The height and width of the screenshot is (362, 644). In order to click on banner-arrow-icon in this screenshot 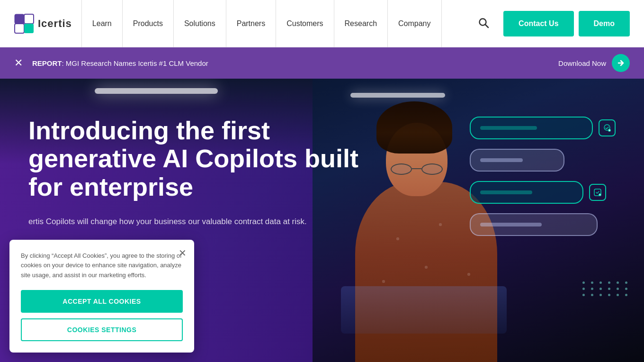, I will do `click(621, 63)`.